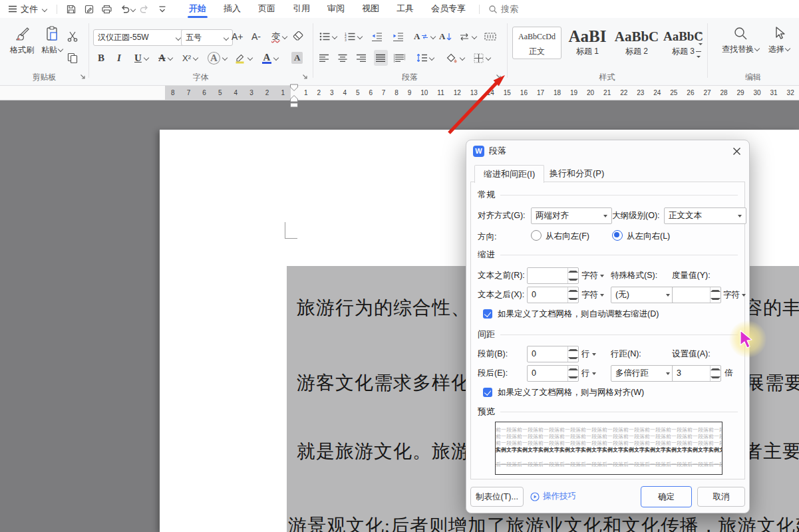 The width and height of the screenshot is (799, 532). Describe the element at coordinates (106, 9) in the screenshot. I see `print-button` at that location.